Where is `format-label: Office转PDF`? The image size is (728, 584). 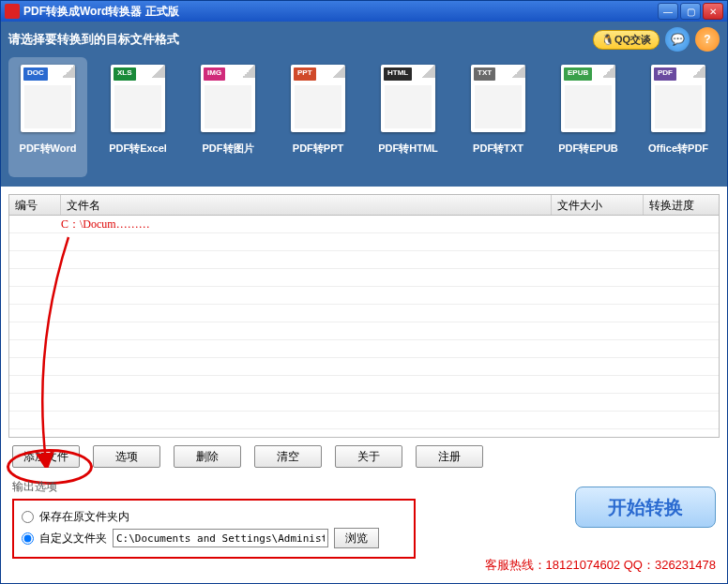 format-label: Office转PDF is located at coordinates (678, 148).